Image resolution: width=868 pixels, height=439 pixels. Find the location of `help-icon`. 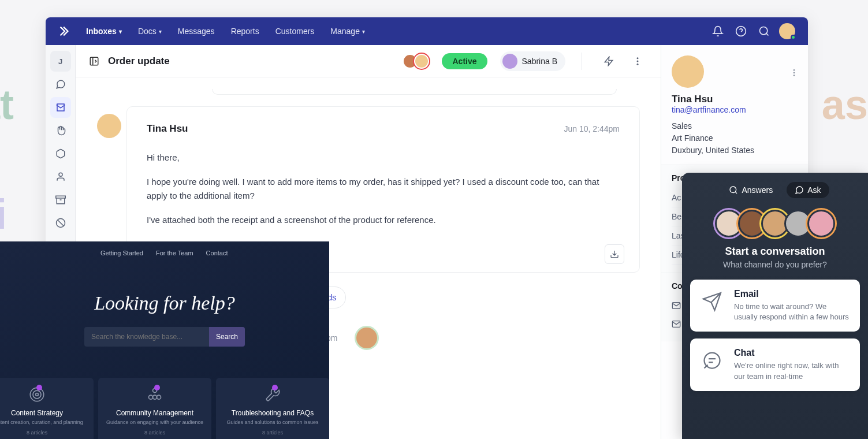

help-icon is located at coordinates (741, 31).